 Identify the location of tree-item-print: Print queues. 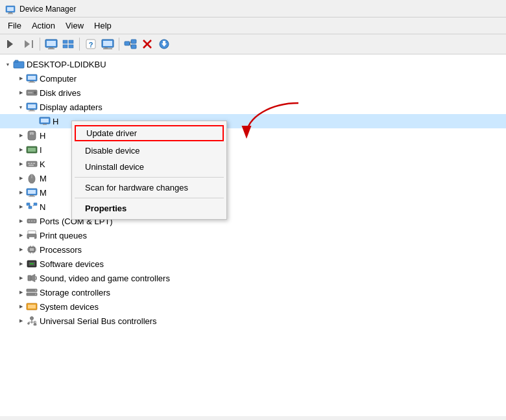
(253, 235).